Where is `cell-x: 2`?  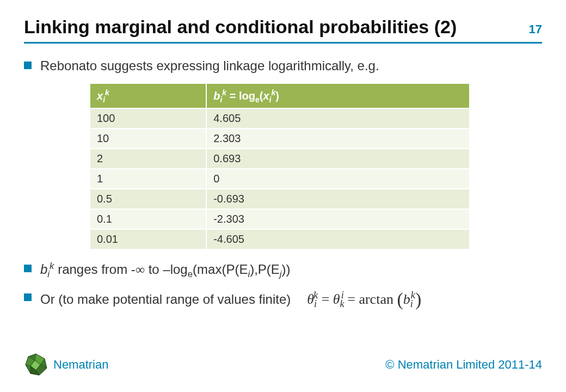
cell-x: 2 is located at coordinates (148, 159).